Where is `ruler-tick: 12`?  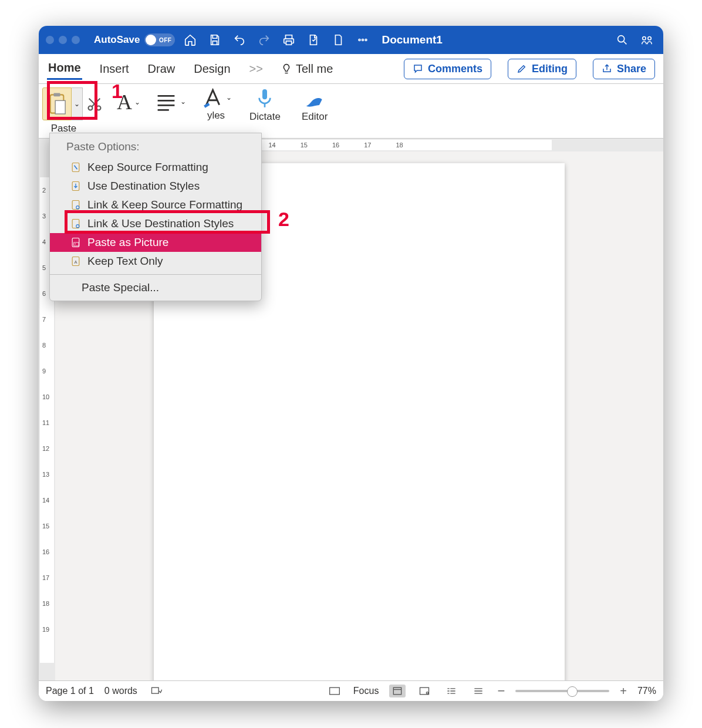 ruler-tick: 12 is located at coordinates (46, 449).